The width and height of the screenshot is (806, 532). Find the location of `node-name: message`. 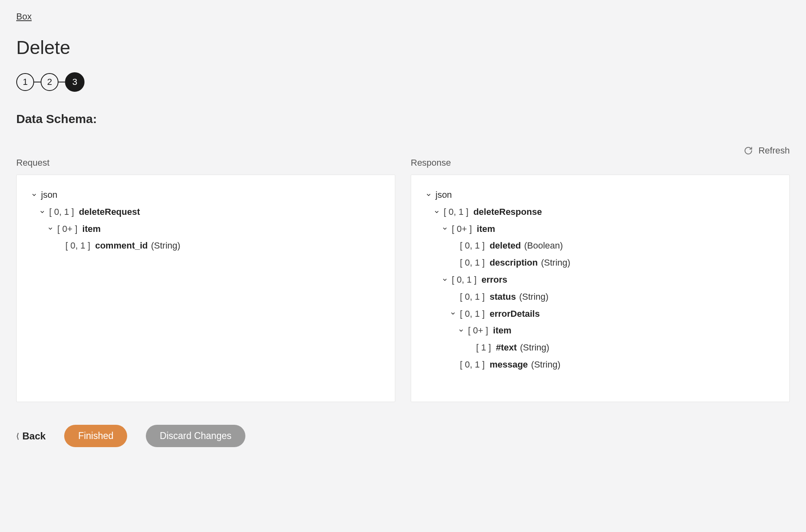

node-name: message is located at coordinates (509, 365).